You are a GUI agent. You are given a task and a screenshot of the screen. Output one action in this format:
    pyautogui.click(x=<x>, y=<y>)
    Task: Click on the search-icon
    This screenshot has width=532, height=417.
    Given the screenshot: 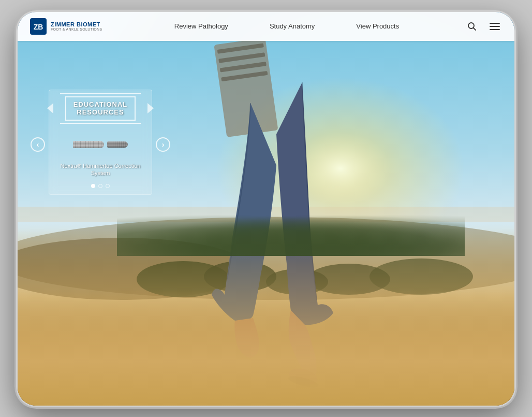 What is the action you would take?
    pyautogui.click(x=472, y=26)
    